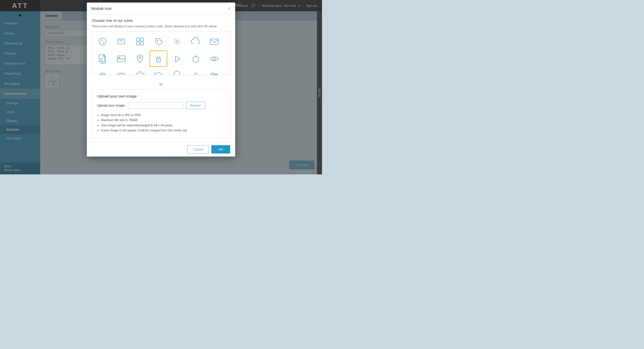 The image size is (644, 349). I want to click on upload-title: Upload your own image, so click(161, 96).